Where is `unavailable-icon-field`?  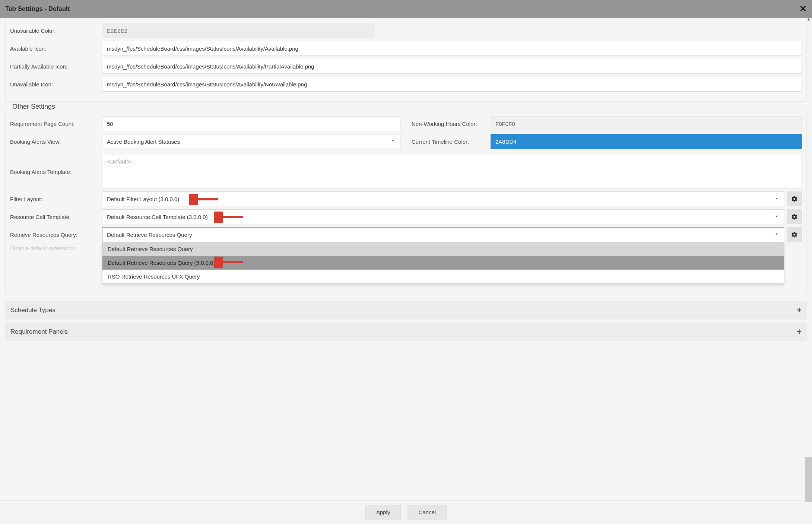
unavailable-icon-field is located at coordinates (452, 84).